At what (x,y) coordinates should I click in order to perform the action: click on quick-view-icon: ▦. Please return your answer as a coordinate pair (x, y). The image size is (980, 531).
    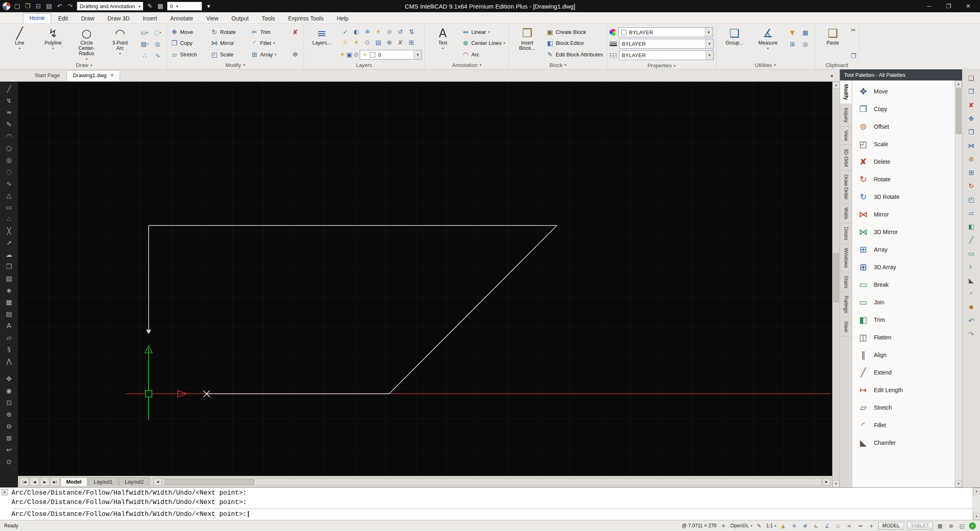
    Looking at the image, I should click on (940, 526).